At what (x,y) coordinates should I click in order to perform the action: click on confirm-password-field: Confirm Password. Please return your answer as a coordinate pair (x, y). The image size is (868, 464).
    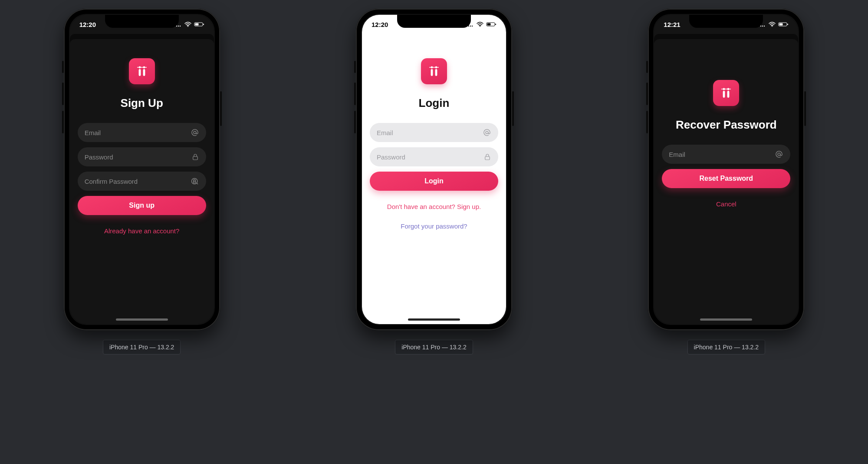
    Looking at the image, I should click on (142, 181).